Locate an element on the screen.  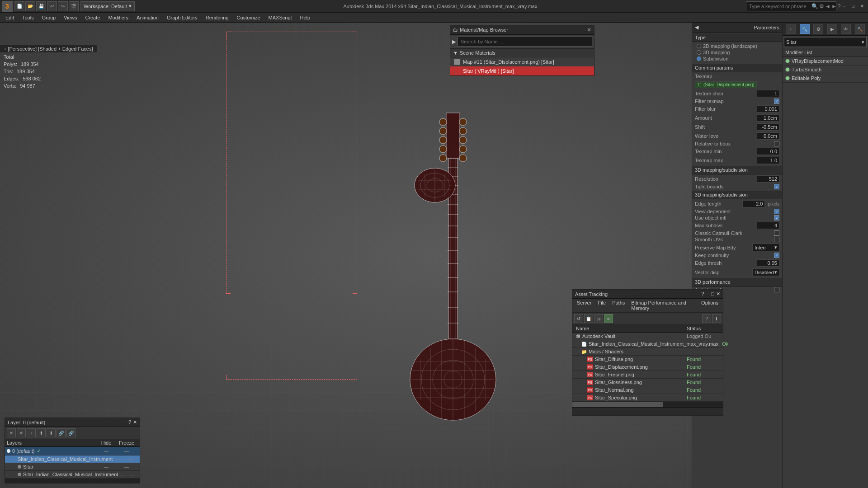
asset-btn-0: ↺ is located at coordinates (579, 319).